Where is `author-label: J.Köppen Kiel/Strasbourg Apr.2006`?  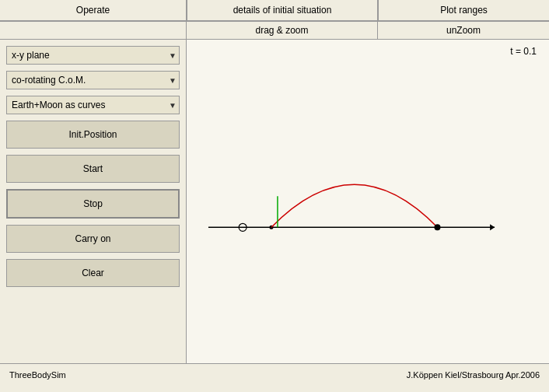 author-label: J.Köppen Kiel/Strasbourg Apr.2006 is located at coordinates (473, 375).